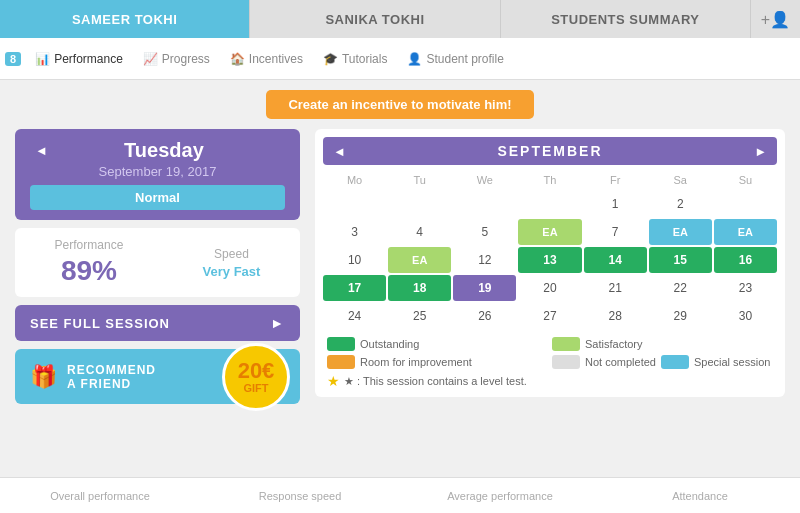  What do you see at coordinates (550, 260) in the screenshot?
I see `cal-cell-13: 13` at bounding box center [550, 260].